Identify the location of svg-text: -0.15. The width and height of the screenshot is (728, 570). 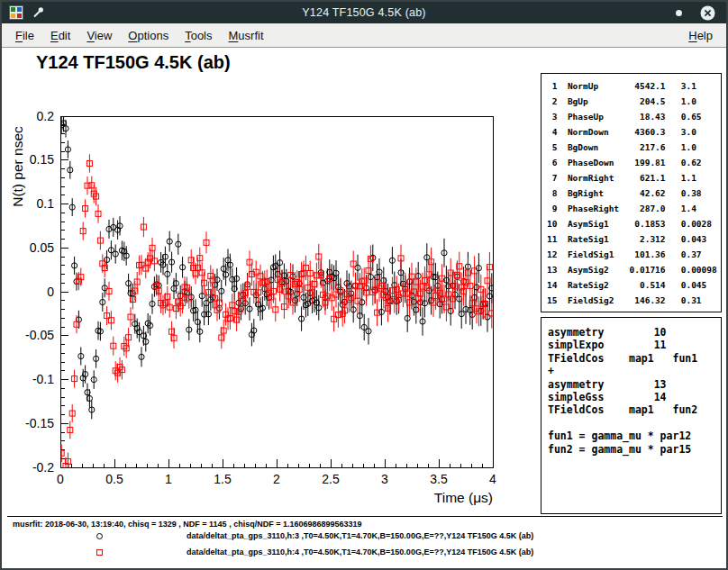
(40, 423).